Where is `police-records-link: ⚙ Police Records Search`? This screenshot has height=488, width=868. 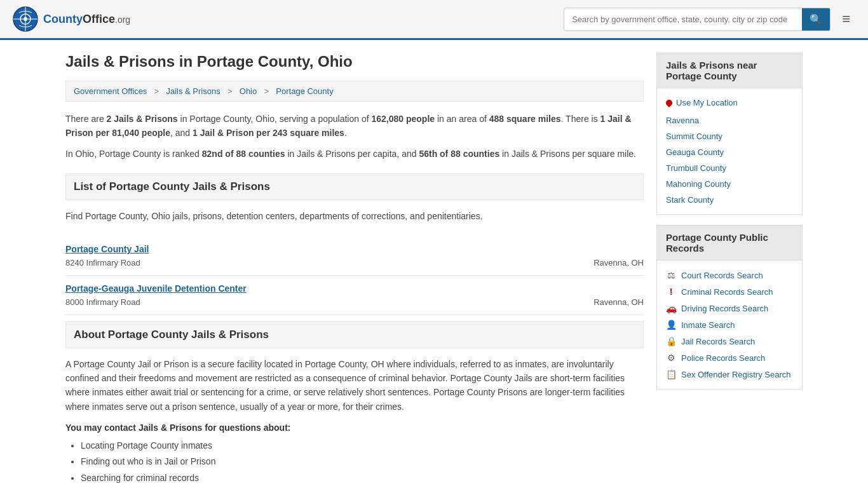 police-records-link: ⚙ Police Records Search is located at coordinates (729, 358).